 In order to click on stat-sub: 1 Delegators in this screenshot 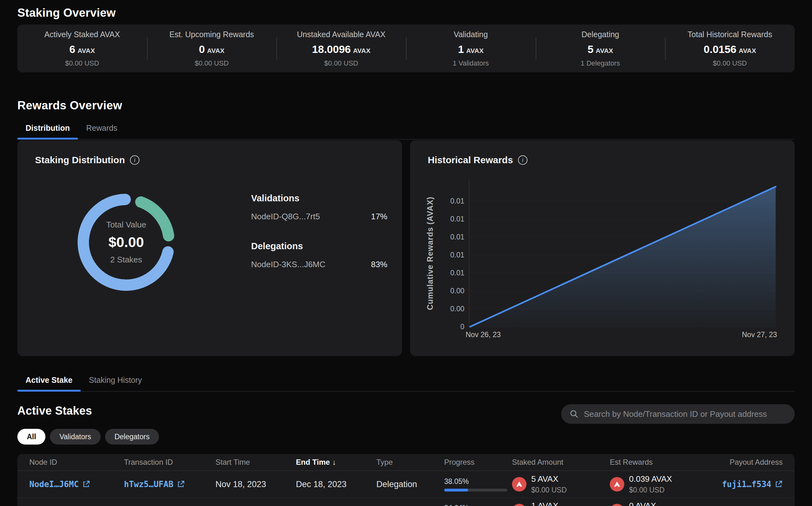, I will do `click(601, 63)`.